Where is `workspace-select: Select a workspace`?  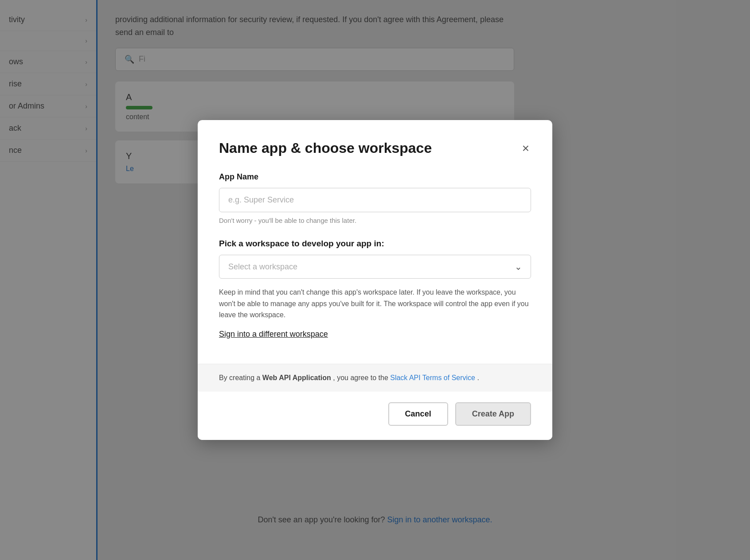
workspace-select: Select a workspace is located at coordinates (375, 267).